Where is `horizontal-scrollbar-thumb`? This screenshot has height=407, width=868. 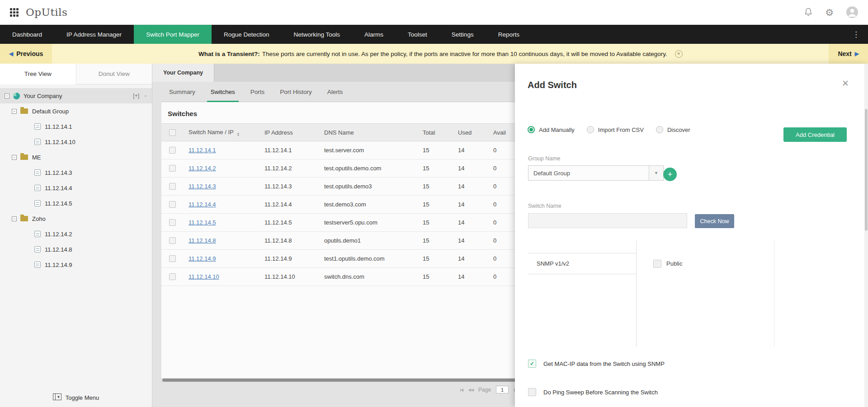 horizontal-scrollbar-thumb is located at coordinates (362, 380).